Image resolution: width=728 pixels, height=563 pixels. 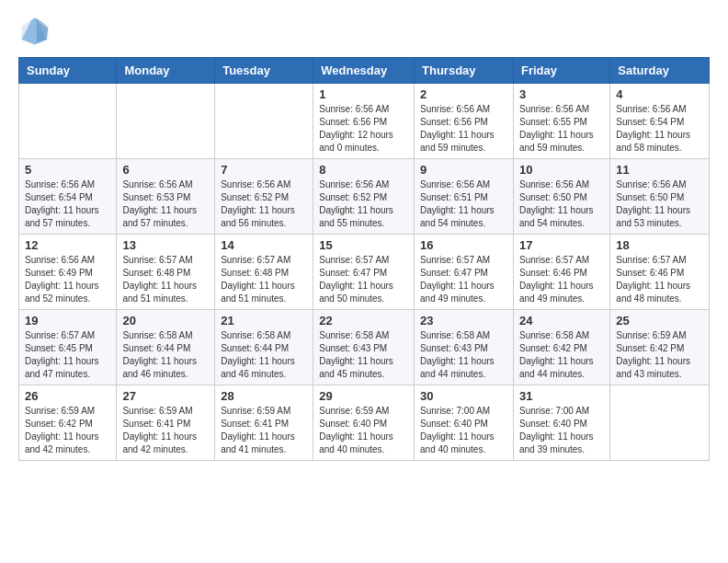 I want to click on calendar-week-row: 19Sunrise: 6:57 AMSunset: 6:45 PMDayligh…, so click(x=364, y=348).